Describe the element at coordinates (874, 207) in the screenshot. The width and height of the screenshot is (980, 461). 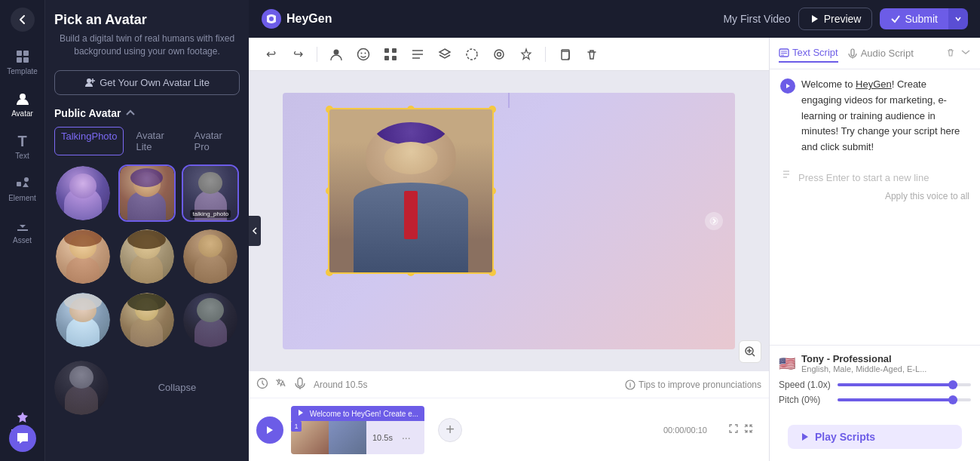
I see `script-content: Welcome to HeyGen! Create engaging video…` at that location.